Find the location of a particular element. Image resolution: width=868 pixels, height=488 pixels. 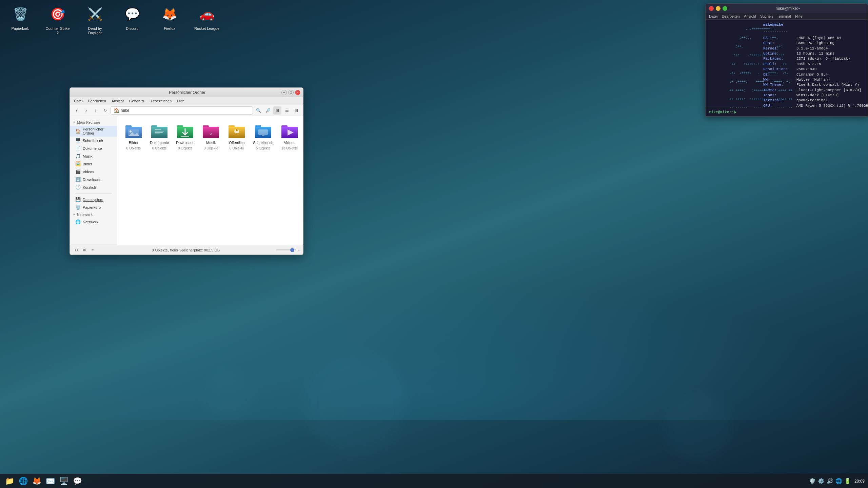

fm-sidebar-netzwerk: 🌐 Netzwerk is located at coordinates (94, 222).